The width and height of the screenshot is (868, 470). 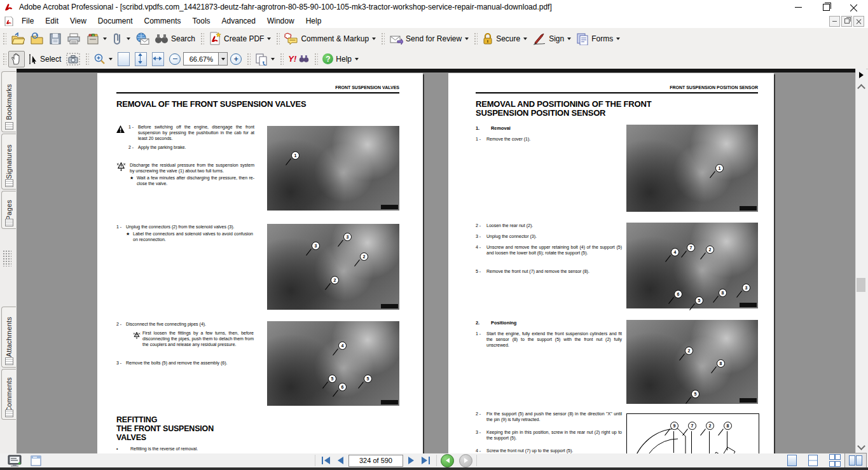 I want to click on help-button: ? Help, so click(x=341, y=59).